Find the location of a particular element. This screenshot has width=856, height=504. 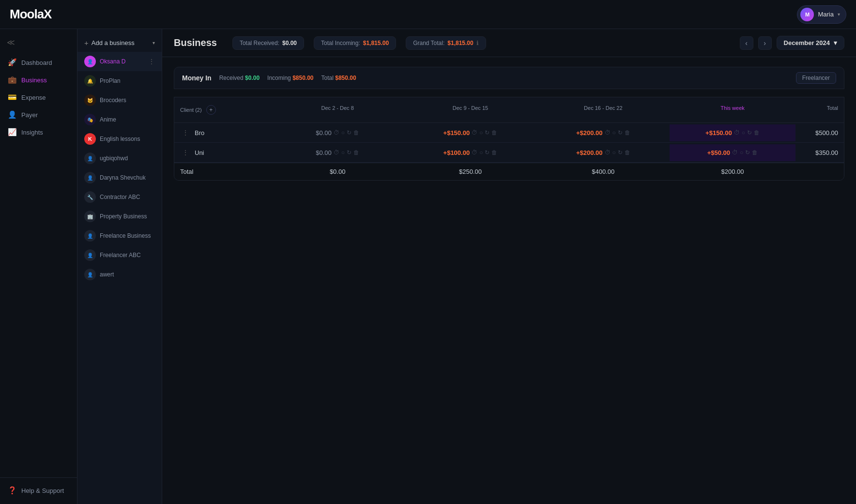

business-list-panel: + Add a business ▾ 👤 Oksana D ⋮ 🔔 ProPla… is located at coordinates (120, 266).